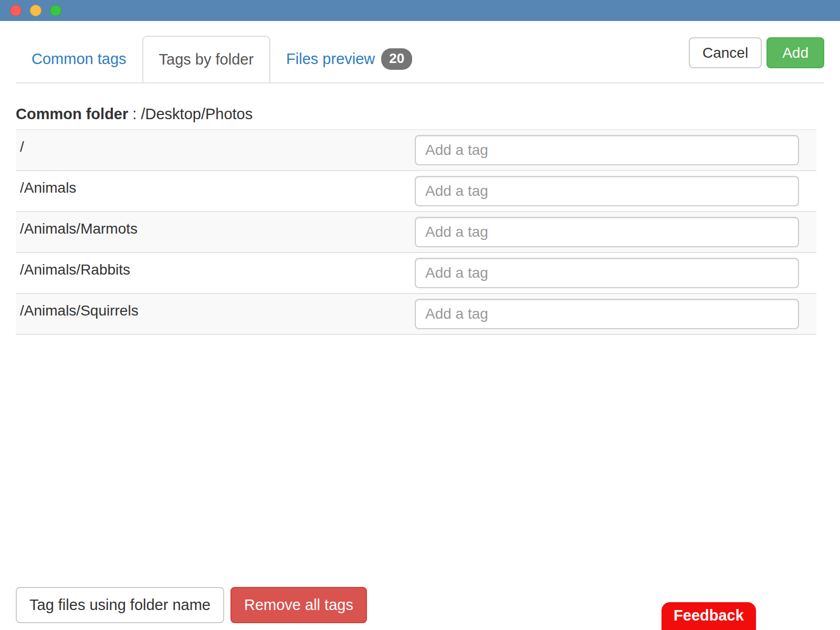 The image size is (840, 630). Describe the element at coordinates (420, 60) in the screenshot. I see `header-bar: Common tags Tags by folder Files preview…` at that location.